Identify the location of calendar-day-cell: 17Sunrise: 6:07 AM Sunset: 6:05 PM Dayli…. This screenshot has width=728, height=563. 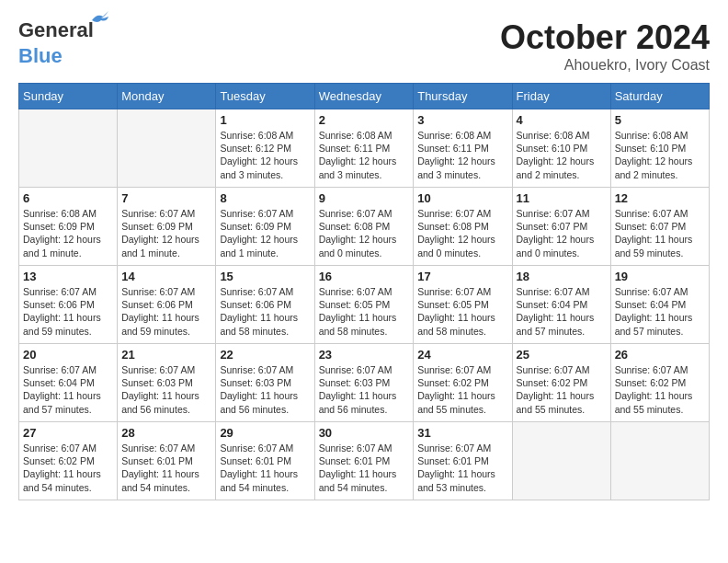
(463, 305).